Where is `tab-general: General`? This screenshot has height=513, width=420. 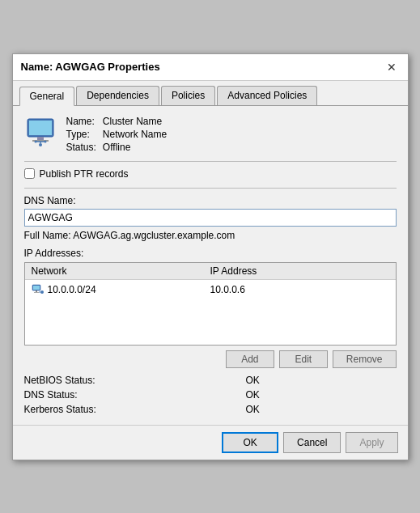
tab-general: General is located at coordinates (47, 96).